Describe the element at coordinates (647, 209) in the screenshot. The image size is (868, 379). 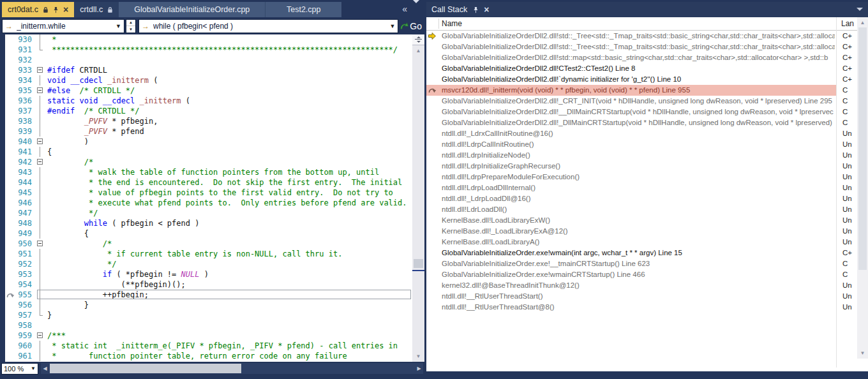
I see `stack-frame-row: ntdll.dll!LdrLoadDll()Un` at that location.